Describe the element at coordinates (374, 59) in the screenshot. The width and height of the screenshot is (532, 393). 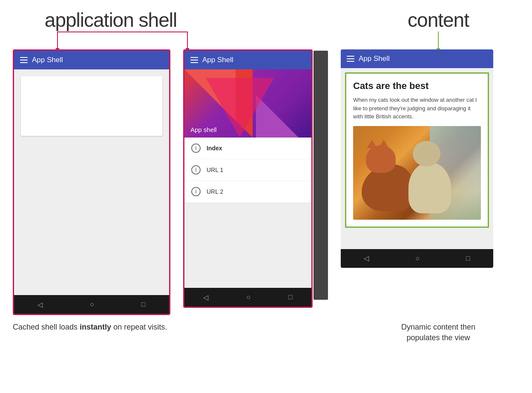
I see `phone-3-title: App Shell` at that location.